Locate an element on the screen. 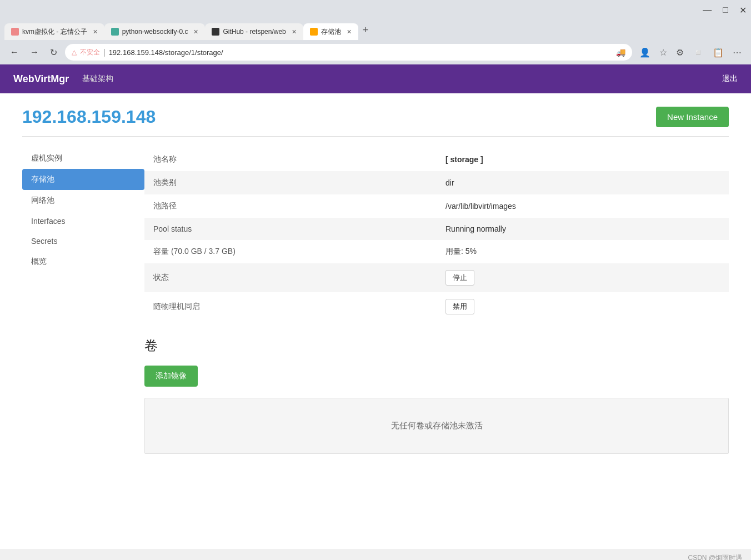 The height and width of the screenshot is (560, 751). table-row-pool-type: 池类别 dir is located at coordinates (437, 183).